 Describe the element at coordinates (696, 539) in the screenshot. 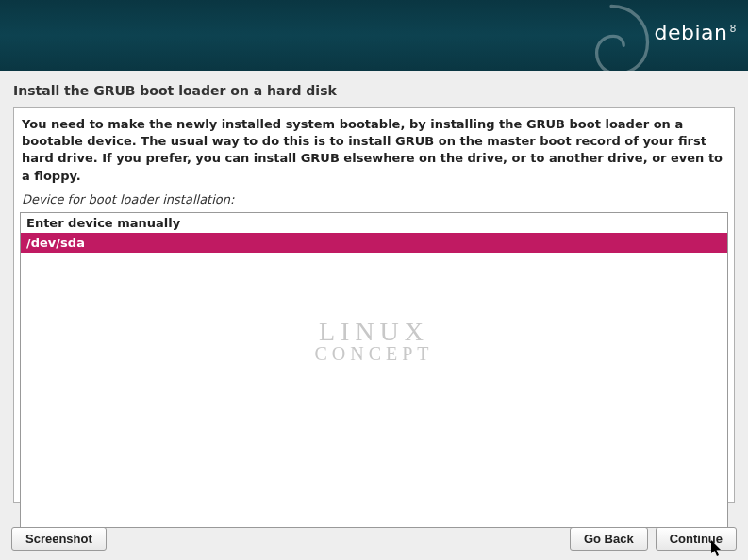

I see `continue-button: Continue` at that location.